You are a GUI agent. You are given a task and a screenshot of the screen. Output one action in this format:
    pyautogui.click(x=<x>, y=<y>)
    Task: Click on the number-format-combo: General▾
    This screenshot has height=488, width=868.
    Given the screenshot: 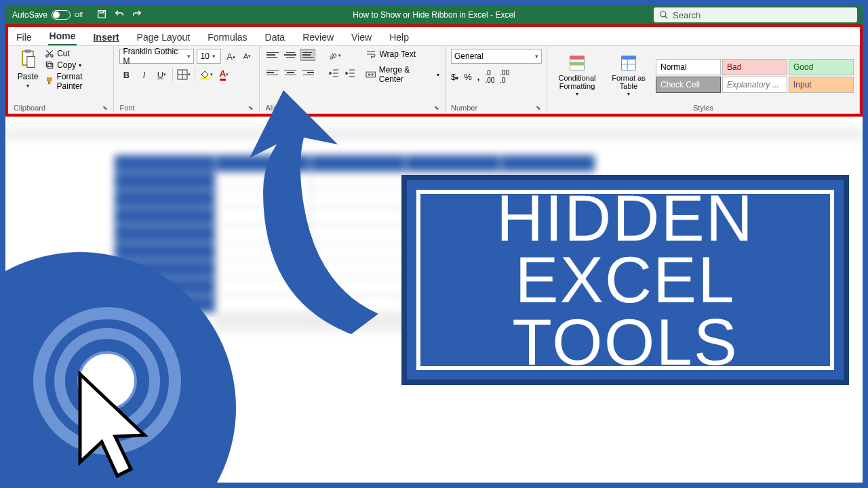 What is the action you would take?
    pyautogui.click(x=496, y=56)
    